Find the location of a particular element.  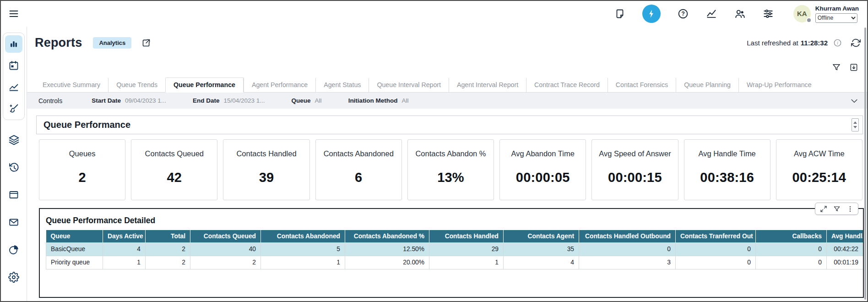

section-spinner is located at coordinates (855, 125).